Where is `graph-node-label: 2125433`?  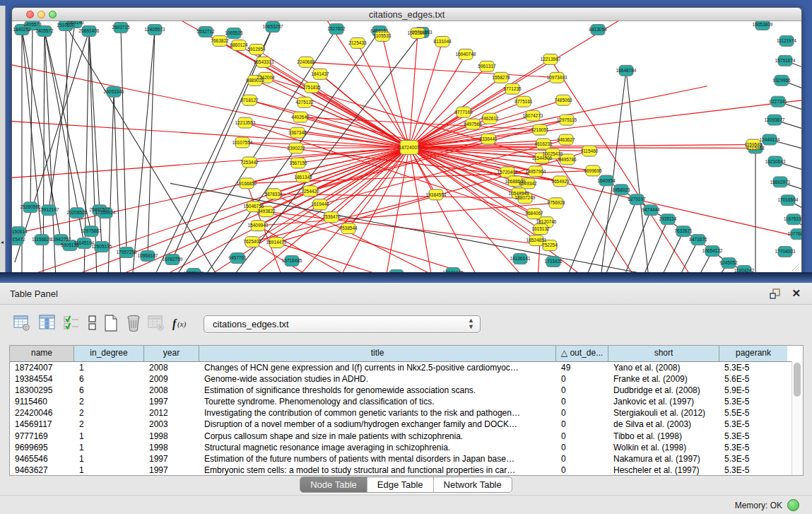
graph-node-label: 2125433 is located at coordinates (358, 42).